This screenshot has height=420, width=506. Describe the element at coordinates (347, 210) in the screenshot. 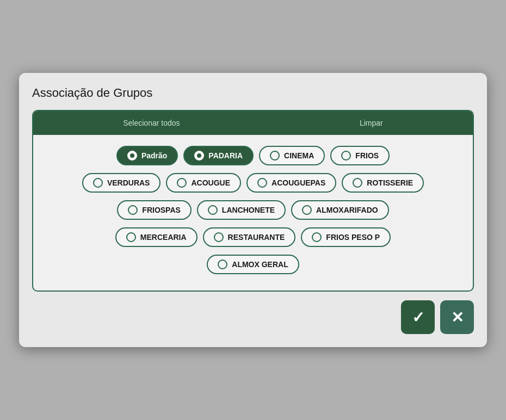

I see `option-label-almoxarifado: ALMOXARIFADO` at that location.